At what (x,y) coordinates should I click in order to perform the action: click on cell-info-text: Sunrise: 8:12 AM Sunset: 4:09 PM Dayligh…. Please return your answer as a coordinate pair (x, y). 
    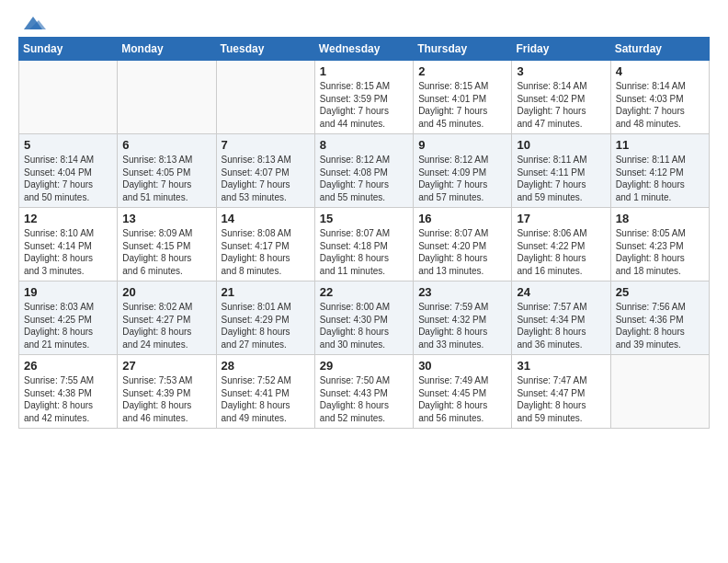
    Looking at the image, I should click on (462, 178).